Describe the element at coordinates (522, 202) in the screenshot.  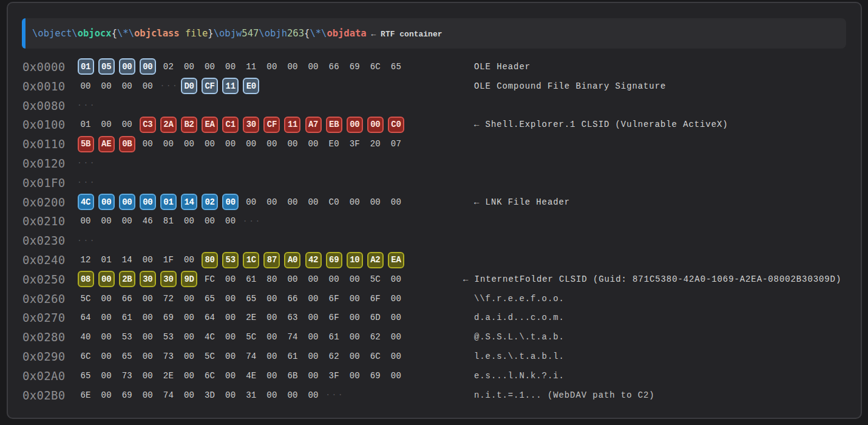
I see `row-annotation: ← LNK File Header` at that location.